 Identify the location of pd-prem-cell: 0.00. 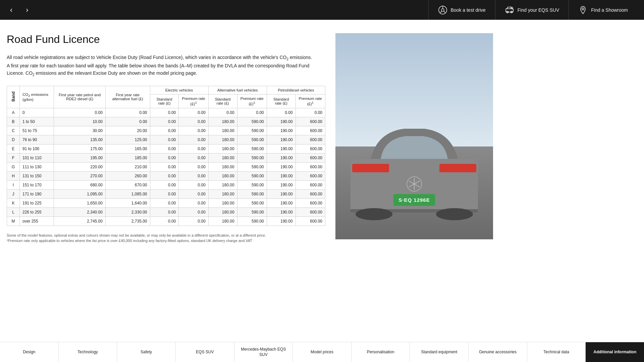
(310, 113).